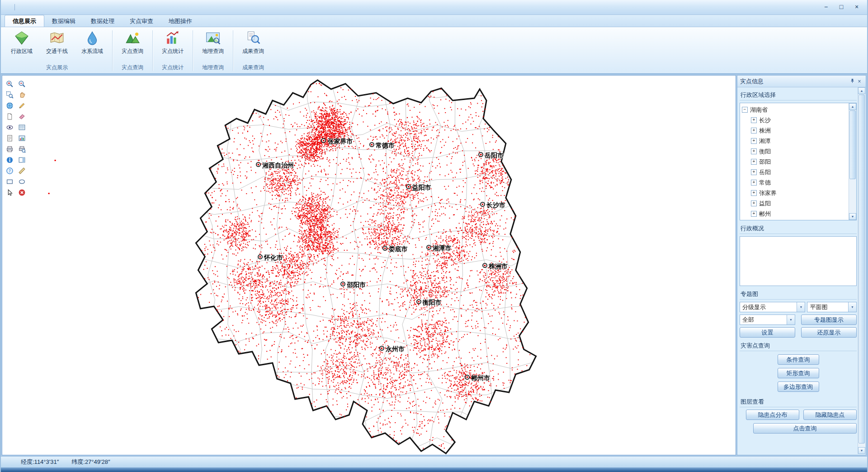  Describe the element at coordinates (795, 120) in the screenshot. I see `tree-node-city: +长沙` at that location.